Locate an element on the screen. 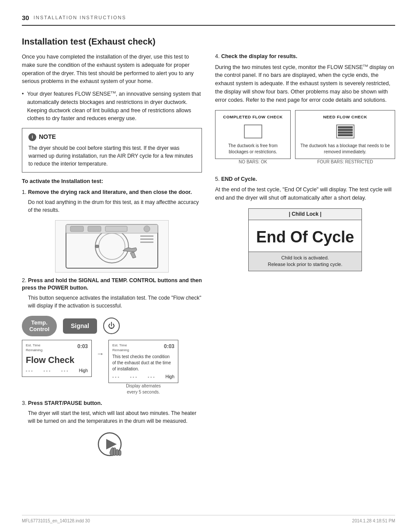 The image size is (417, 532). step-2-number: 2. is located at coordinates (24, 280).